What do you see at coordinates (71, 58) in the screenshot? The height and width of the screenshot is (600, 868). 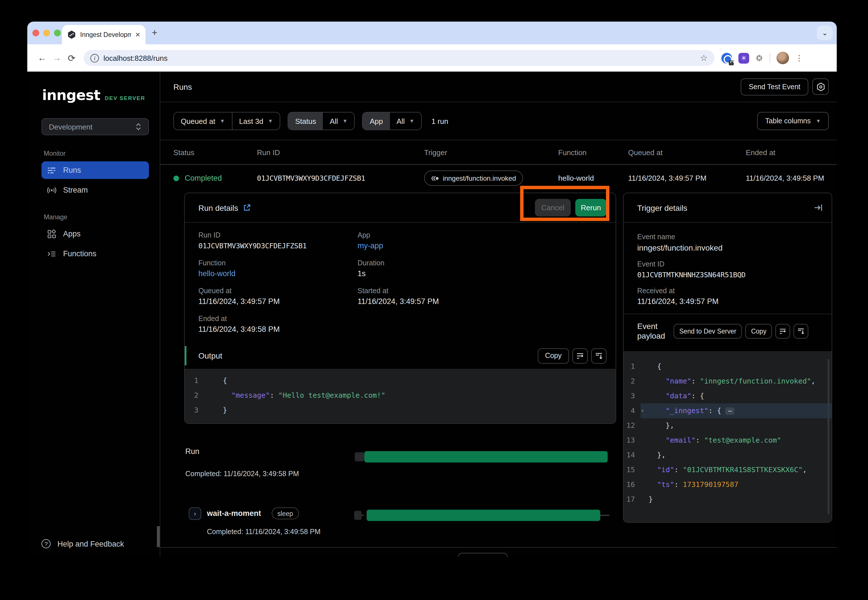 I see `reload-icon: ⟳` at bounding box center [71, 58].